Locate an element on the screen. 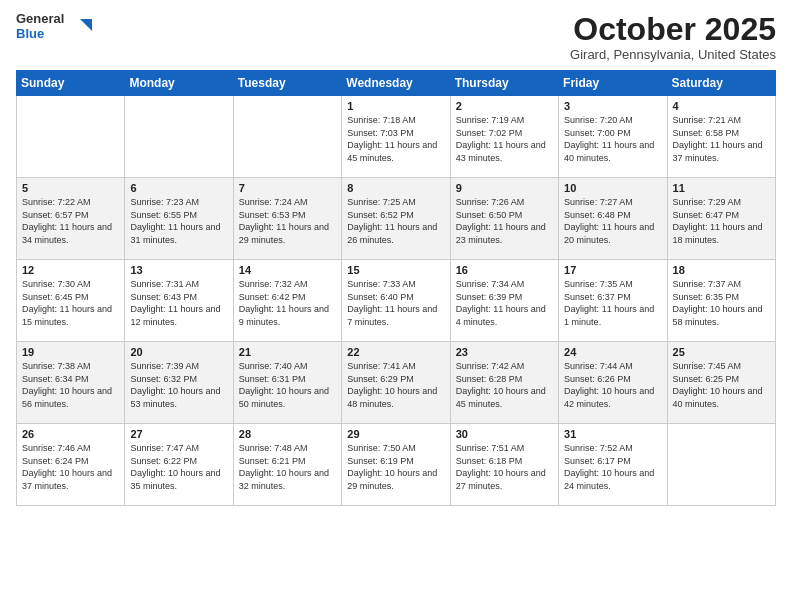  title-block: October 2025 Girard, Pennsylvania, Unite… is located at coordinates (673, 37).